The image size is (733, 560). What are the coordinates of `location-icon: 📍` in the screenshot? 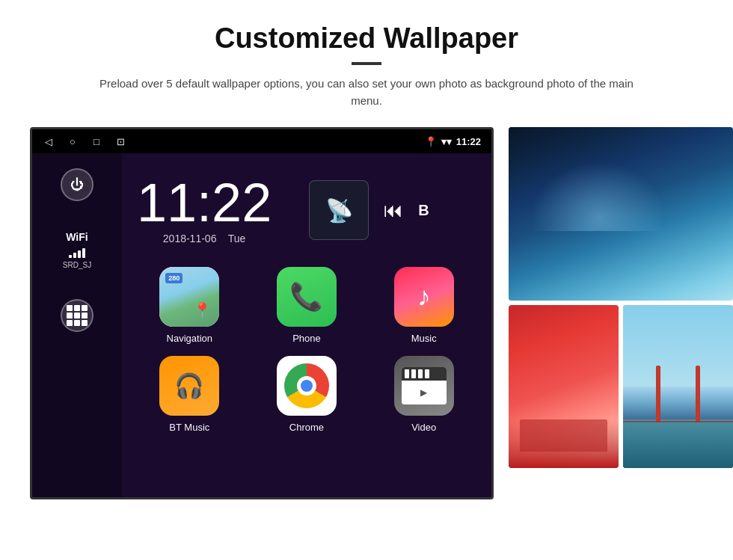 It's located at (431, 142).